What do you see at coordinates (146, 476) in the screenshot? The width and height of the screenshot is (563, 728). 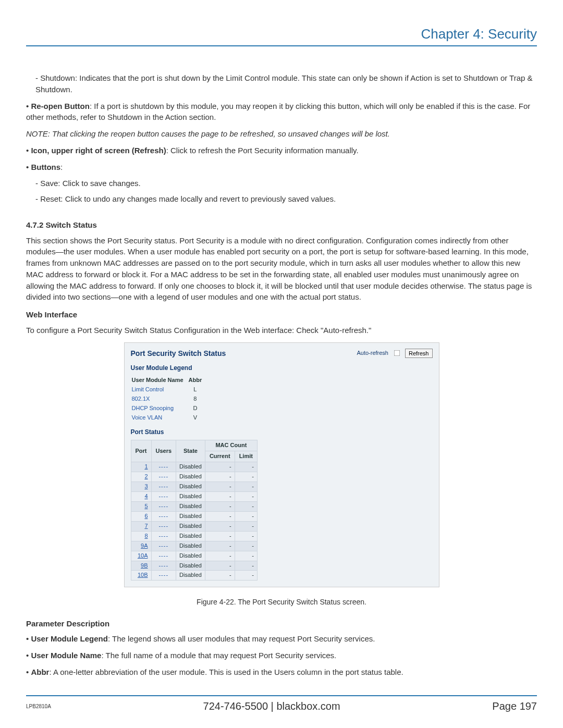 I see `port-link: 2` at bounding box center [146, 476].